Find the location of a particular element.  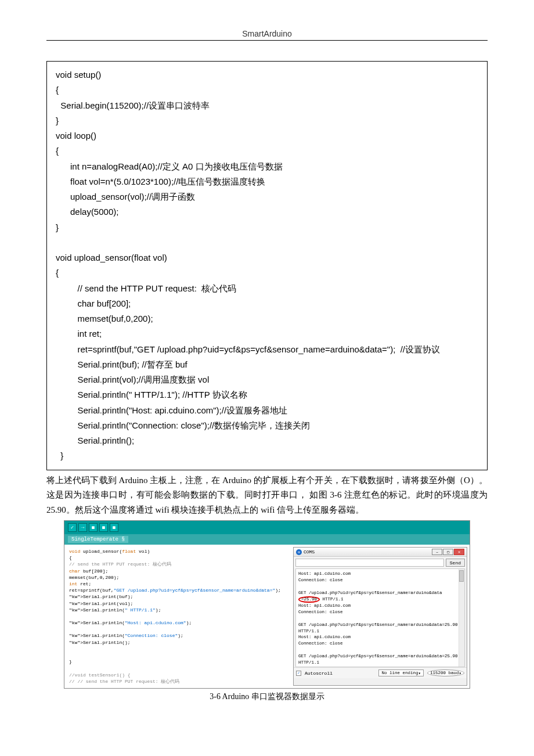

code-line: { is located at coordinates (178, 557).